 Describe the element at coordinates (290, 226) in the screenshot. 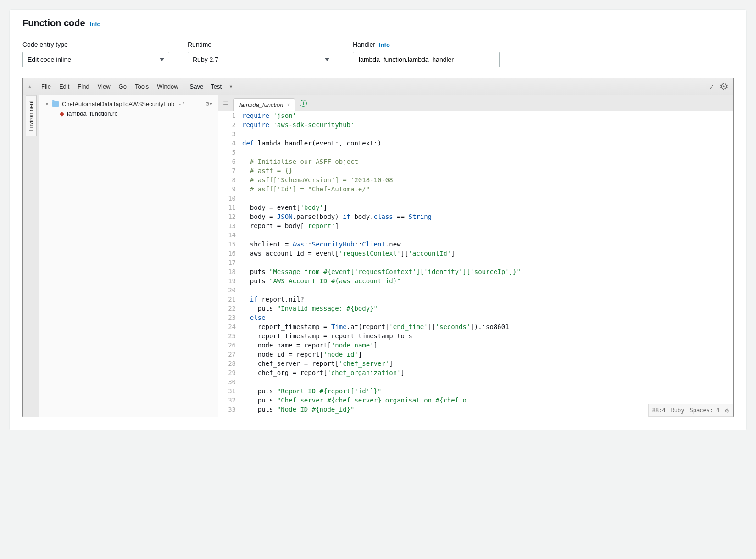

I see `code-line: report = body['report']` at that location.